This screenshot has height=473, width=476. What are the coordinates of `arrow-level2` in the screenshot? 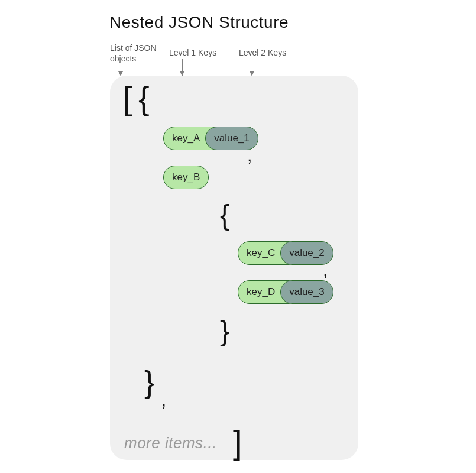 It's located at (252, 67).